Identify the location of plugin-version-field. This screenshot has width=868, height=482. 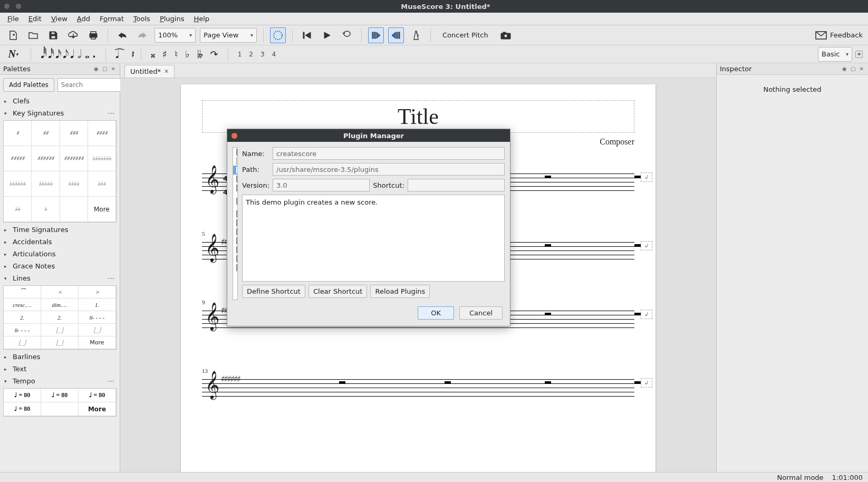
(321, 185).